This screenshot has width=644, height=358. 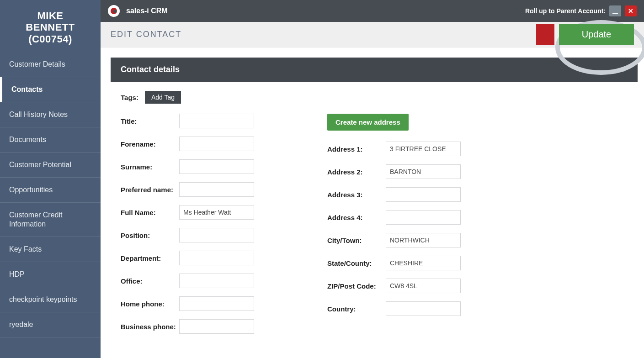 What do you see at coordinates (150, 304) in the screenshot?
I see `field-label: Home phone:` at bounding box center [150, 304].